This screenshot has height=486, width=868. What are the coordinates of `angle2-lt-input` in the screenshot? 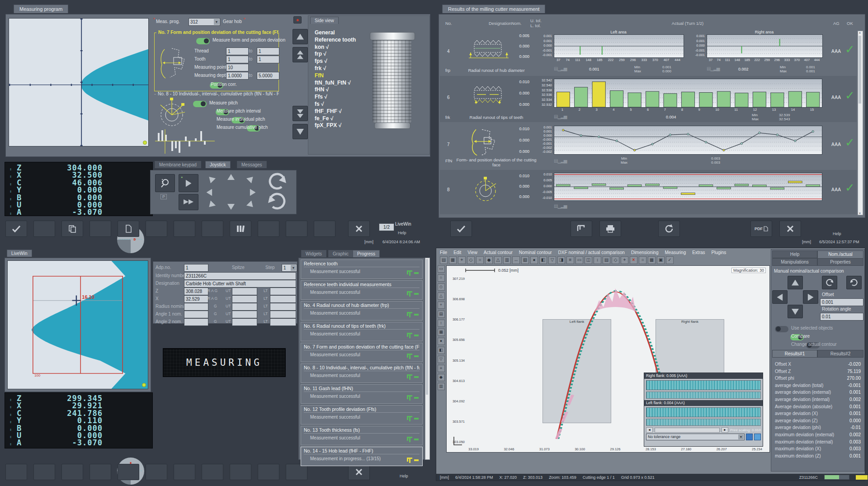 It's located at (283, 322).